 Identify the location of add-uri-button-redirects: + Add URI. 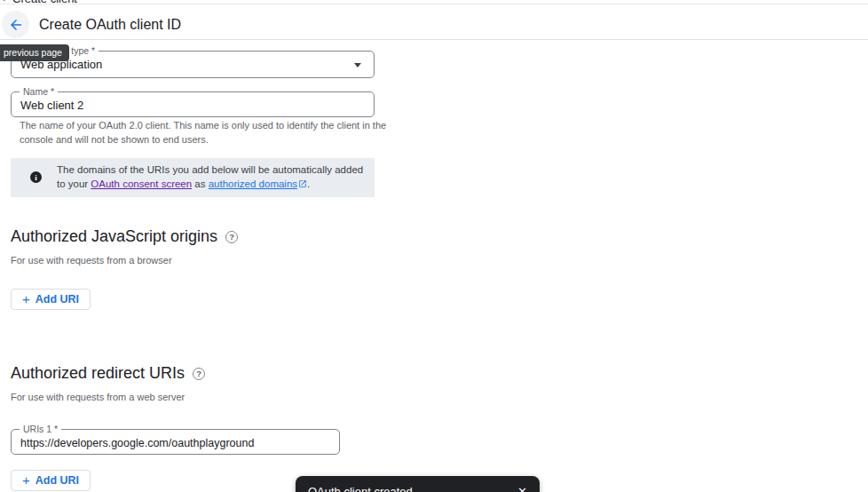
(51, 480).